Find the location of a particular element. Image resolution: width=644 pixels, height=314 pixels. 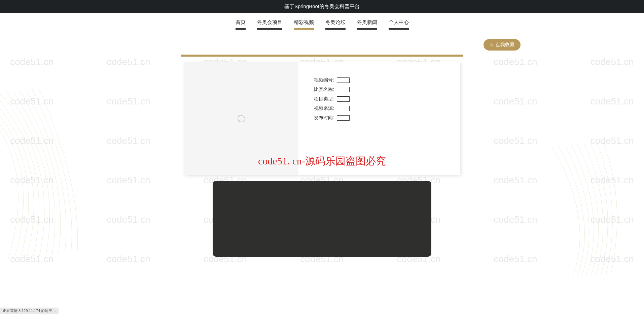

decorative-lines-right is located at coordinates (590, 206).